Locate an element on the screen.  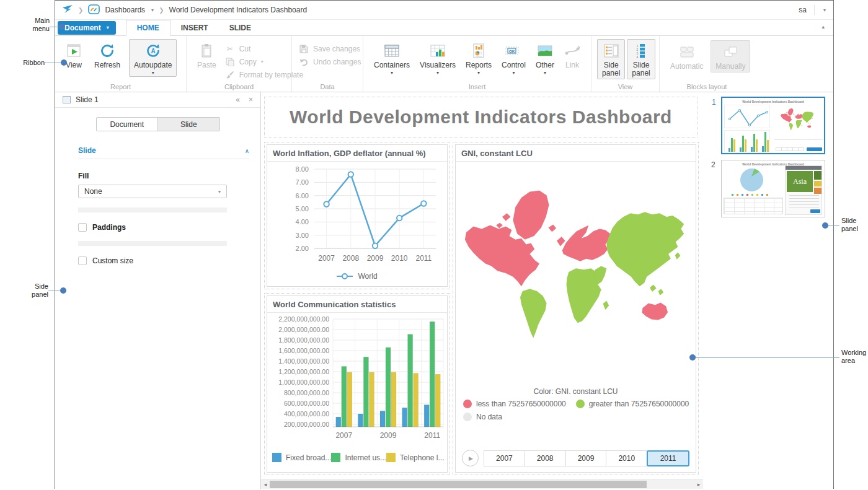
bar-chart-title: World Communication statistics is located at coordinates (357, 305).